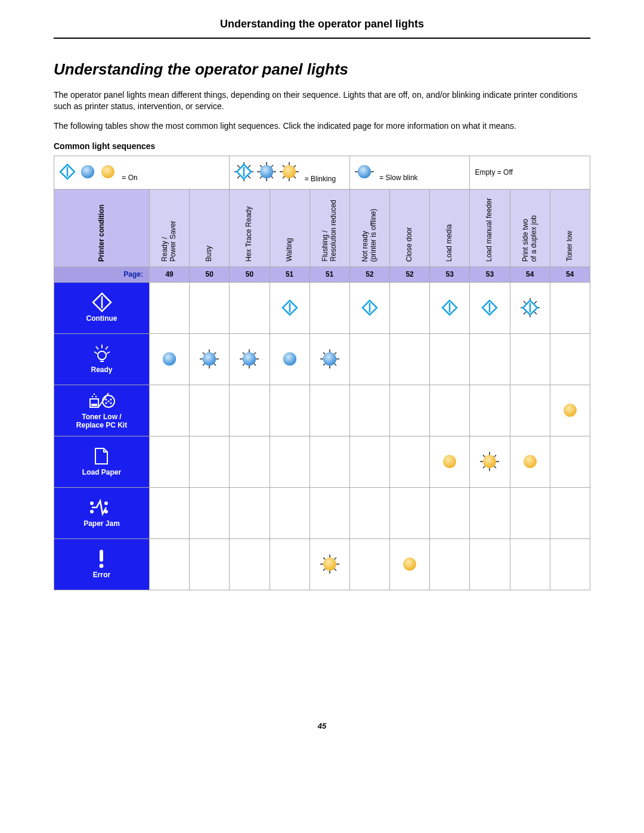 Image resolution: width=644 pixels, height=833 pixels. What do you see at coordinates (169, 274) in the screenshot?
I see `page-num: 49` at bounding box center [169, 274].